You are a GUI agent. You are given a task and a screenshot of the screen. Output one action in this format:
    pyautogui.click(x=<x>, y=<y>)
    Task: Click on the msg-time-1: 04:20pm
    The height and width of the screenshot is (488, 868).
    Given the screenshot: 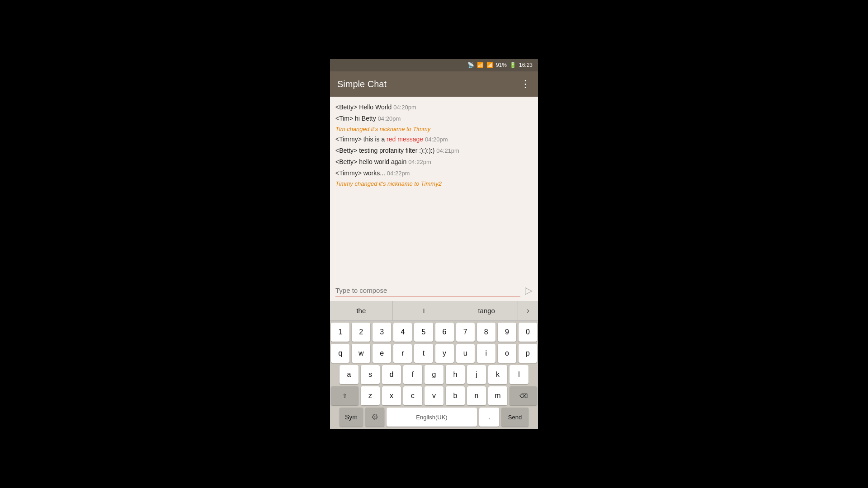 What is the action you would take?
    pyautogui.click(x=405, y=108)
    